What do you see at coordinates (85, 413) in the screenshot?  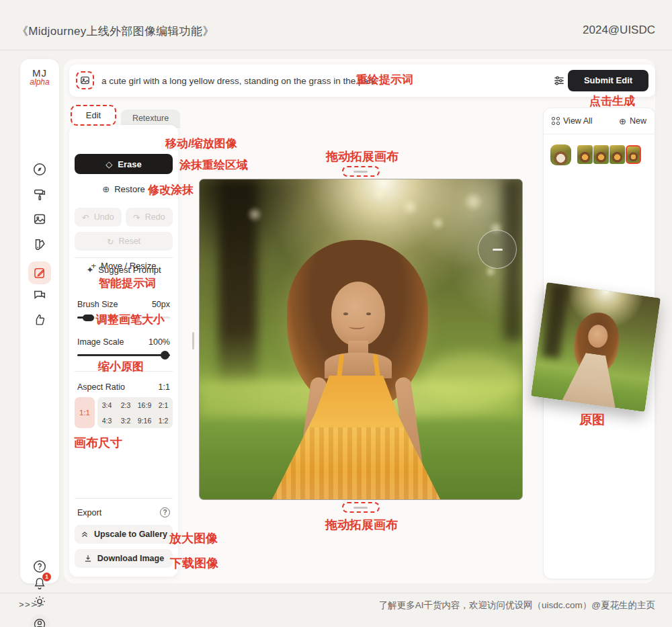 I see `aspect-option-1-1-selected: 1:1` at bounding box center [85, 413].